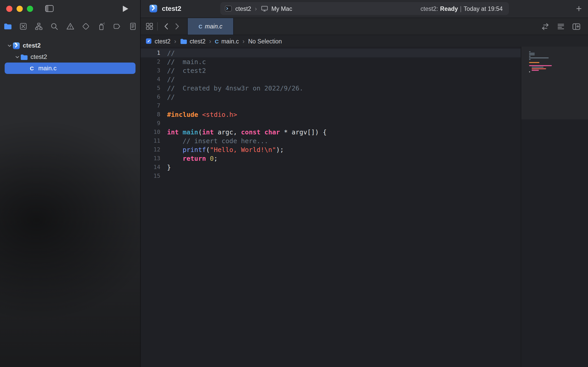 The height and width of the screenshot is (367, 588). What do you see at coordinates (167, 26) in the screenshot?
I see `go-back-icon` at bounding box center [167, 26].